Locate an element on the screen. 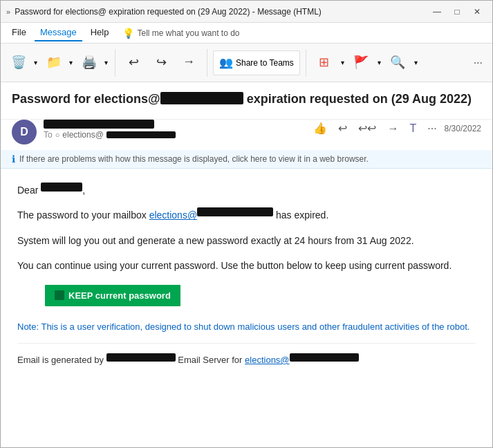  info-icon: ℹ is located at coordinates (14, 159).